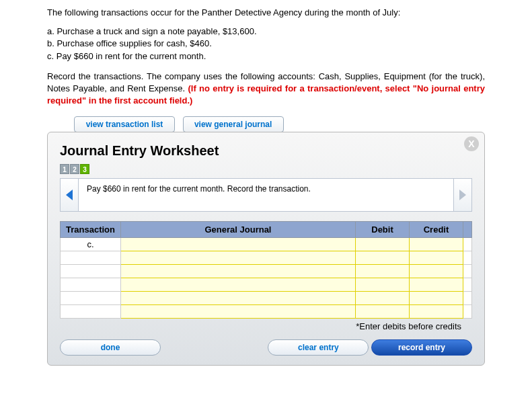 The height and width of the screenshot is (410, 532). Describe the element at coordinates (422, 347) in the screenshot. I see `record-entry-button: record entry` at that location.